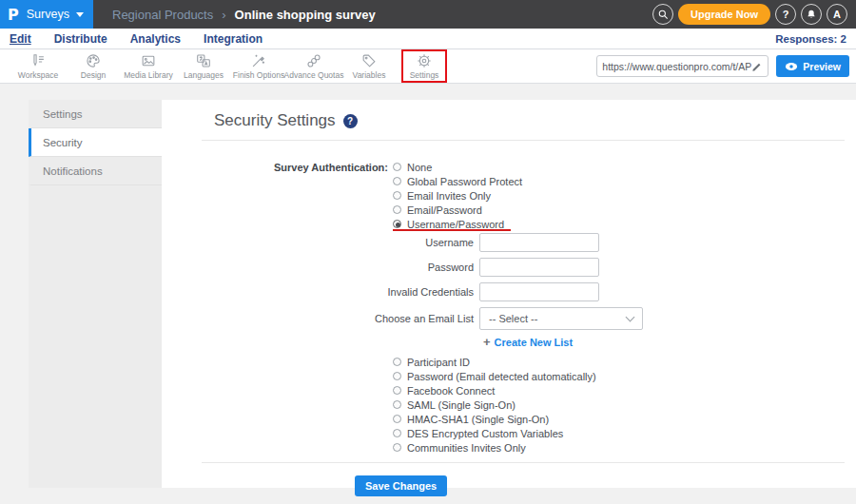 The image size is (856, 504). I want to click on notifications-button, so click(811, 14).